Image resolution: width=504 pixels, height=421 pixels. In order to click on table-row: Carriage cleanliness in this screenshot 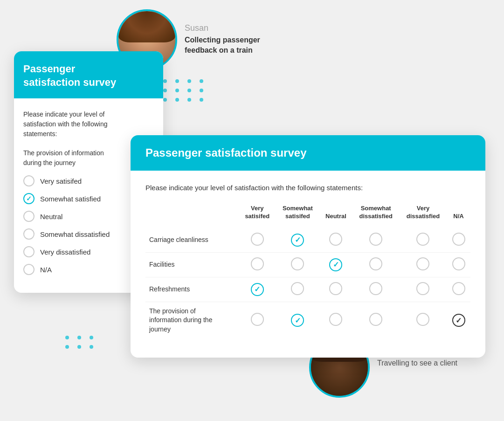, I will do `click(308, 241)`.